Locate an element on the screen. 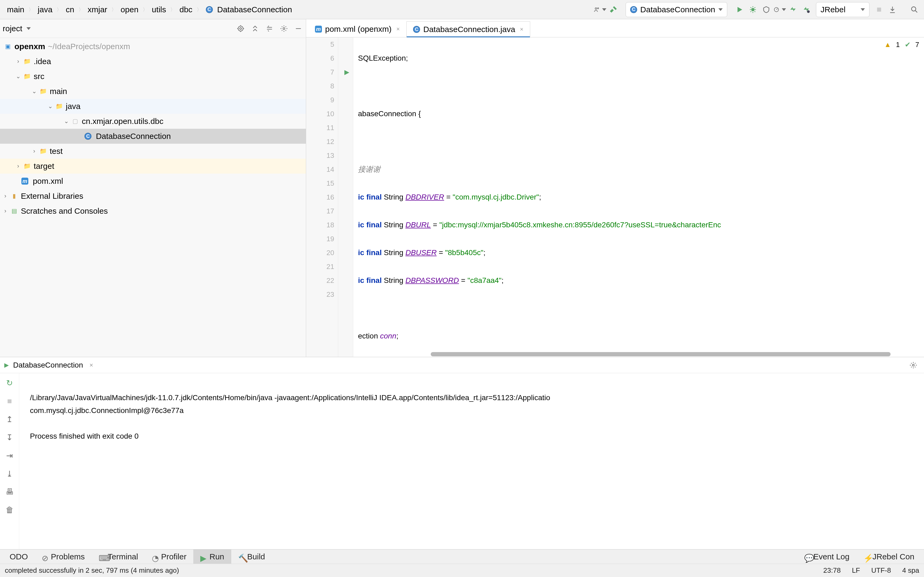 The height and width of the screenshot is (577, 924). gutter-line: 19 is located at coordinates (322, 239).